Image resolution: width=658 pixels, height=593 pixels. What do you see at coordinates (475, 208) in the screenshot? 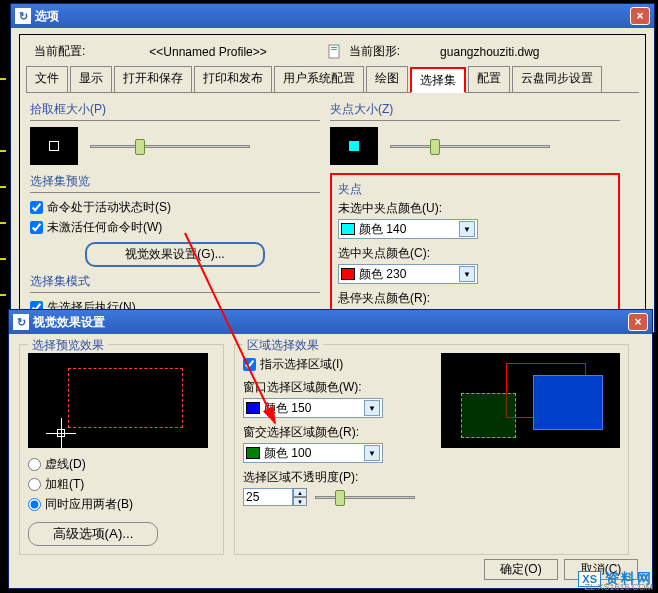
I see `unselected-grip-color-label: 未选中夹点颜色(U):` at bounding box center [475, 208].